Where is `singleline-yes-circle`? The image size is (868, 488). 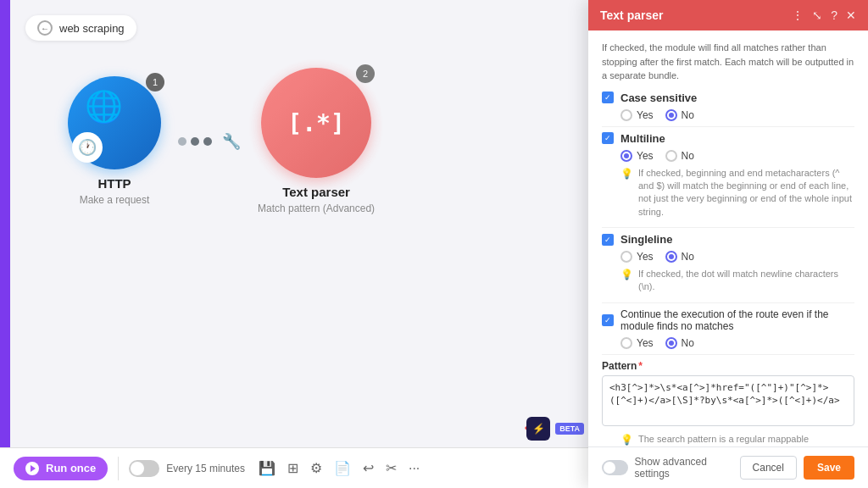 singleline-yes-circle is located at coordinates (626, 257).